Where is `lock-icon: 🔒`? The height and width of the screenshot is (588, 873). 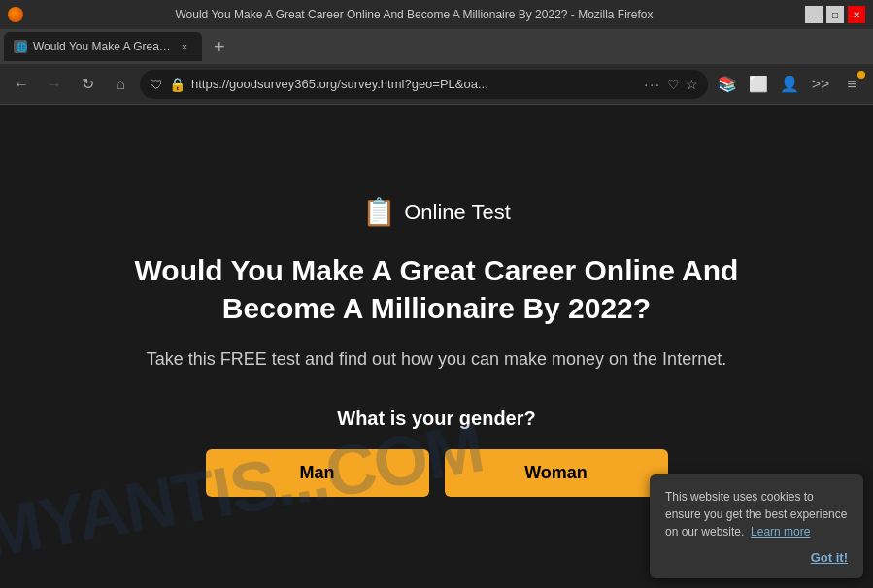
lock-icon: 🔒 is located at coordinates (177, 84).